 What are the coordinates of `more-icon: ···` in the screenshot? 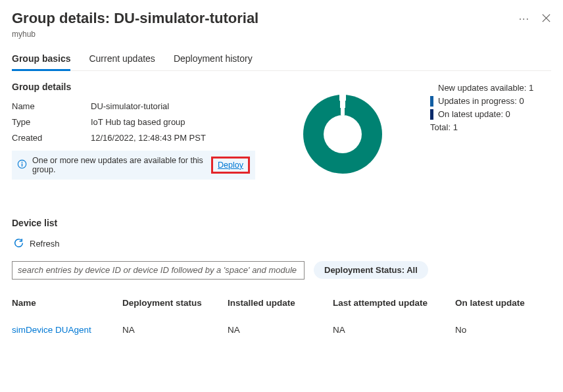 It's located at (524, 19).